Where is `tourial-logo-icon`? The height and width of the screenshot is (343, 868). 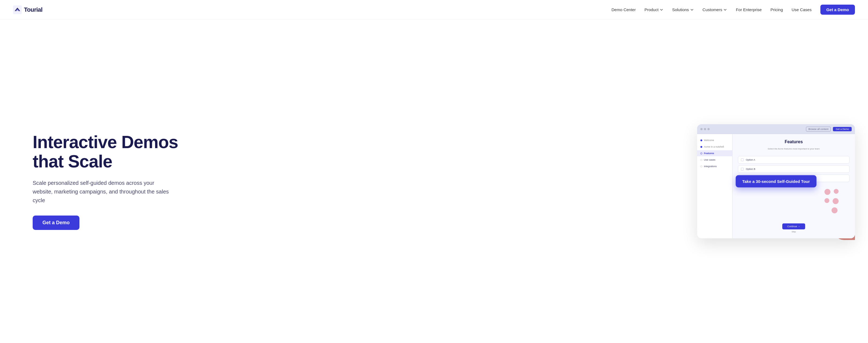 tourial-logo-icon is located at coordinates (18, 10).